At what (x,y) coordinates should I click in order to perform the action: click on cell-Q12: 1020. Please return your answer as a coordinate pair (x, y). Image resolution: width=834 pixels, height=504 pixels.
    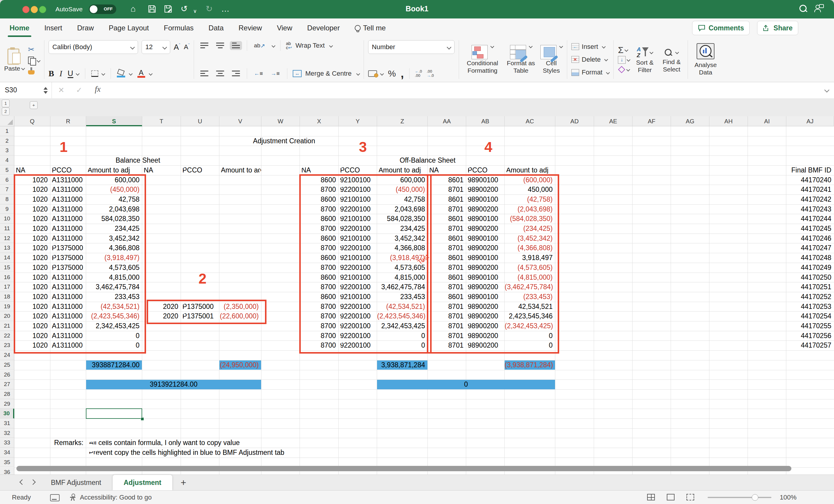
    Looking at the image, I should click on (32, 238).